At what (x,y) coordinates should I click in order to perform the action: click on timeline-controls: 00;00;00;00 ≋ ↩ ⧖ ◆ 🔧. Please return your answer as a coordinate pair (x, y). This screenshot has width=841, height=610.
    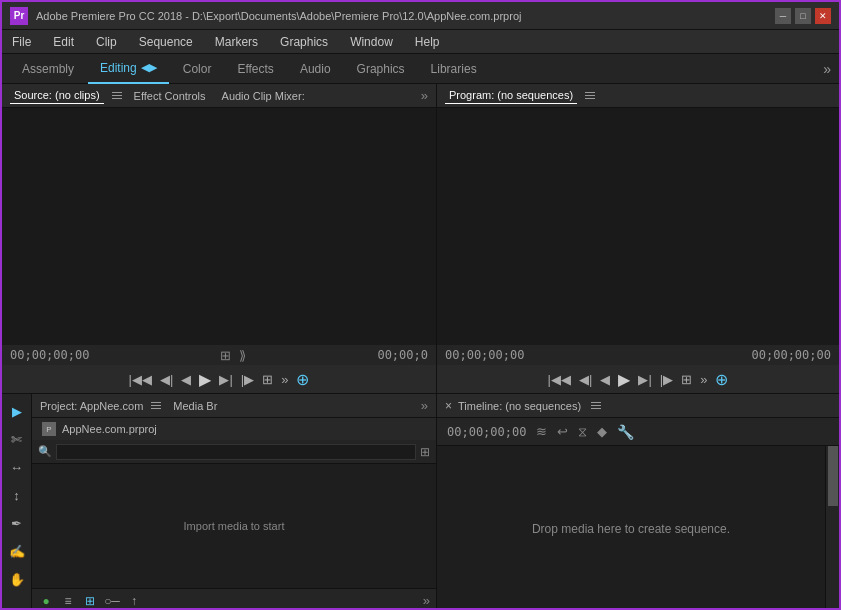
    Looking at the image, I should click on (638, 432).